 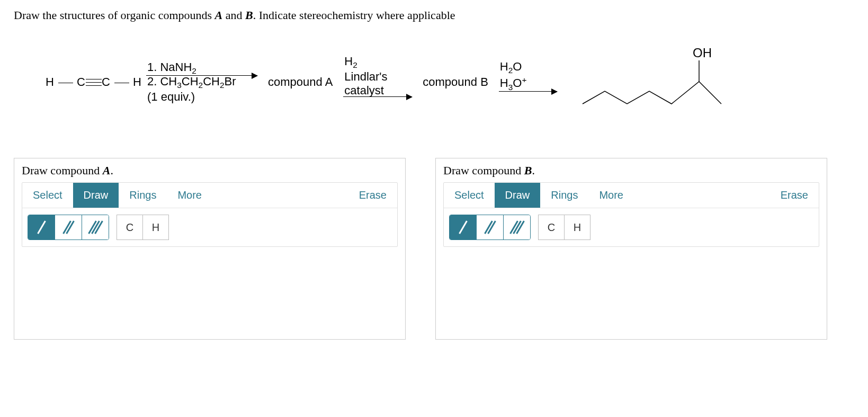 What do you see at coordinates (378, 96) in the screenshot?
I see `arrow2-line` at bounding box center [378, 96].